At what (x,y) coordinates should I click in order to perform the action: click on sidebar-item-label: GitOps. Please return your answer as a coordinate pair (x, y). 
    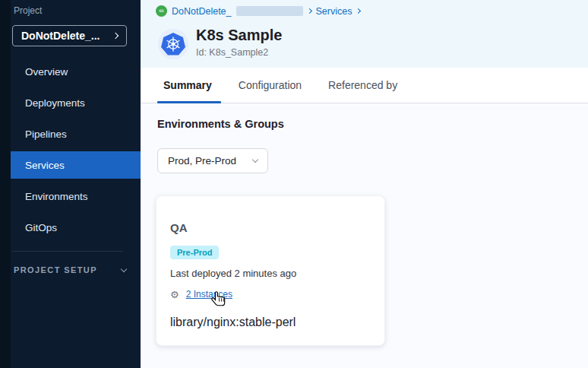
    Looking at the image, I should click on (41, 228).